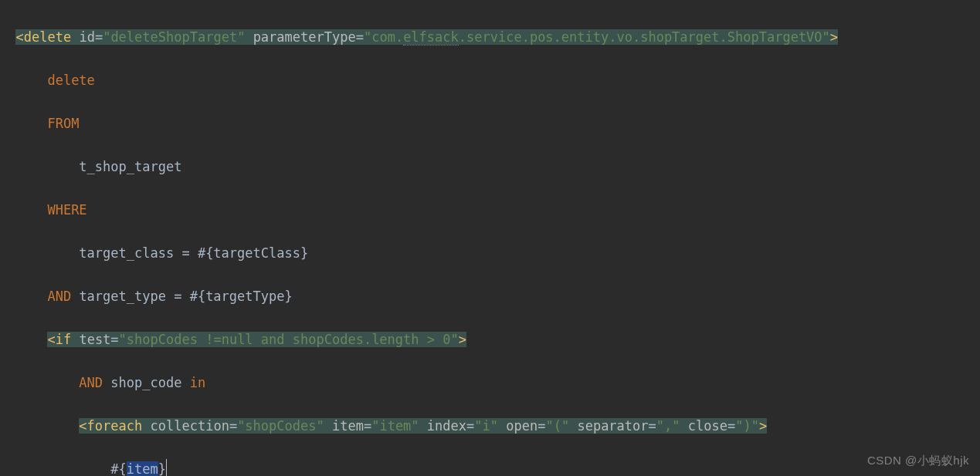 This screenshot has width=980, height=476. What do you see at coordinates (138, 253) in the screenshot?
I see `sql-condition: target_class =` at bounding box center [138, 253].